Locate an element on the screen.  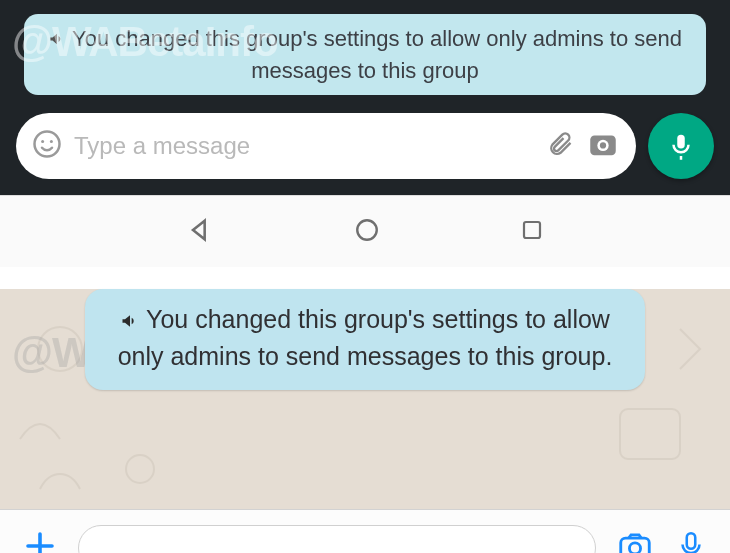
attachment-icon is located at coordinates (560, 146).